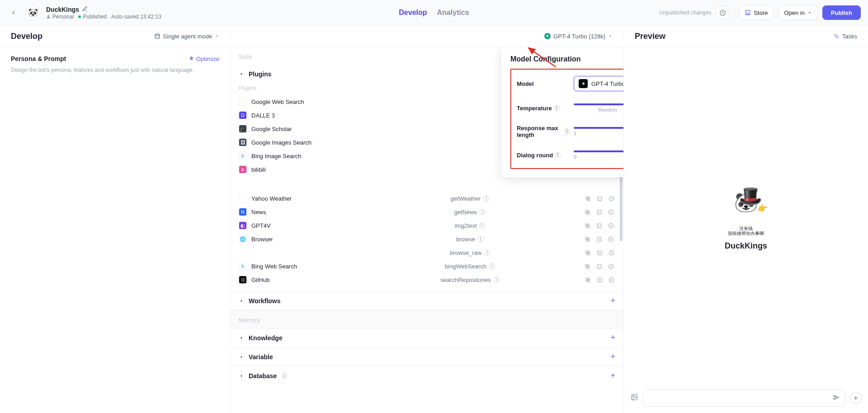 This screenshot has width=868, height=413. I want to click on edit-name-icon, so click(85, 9).